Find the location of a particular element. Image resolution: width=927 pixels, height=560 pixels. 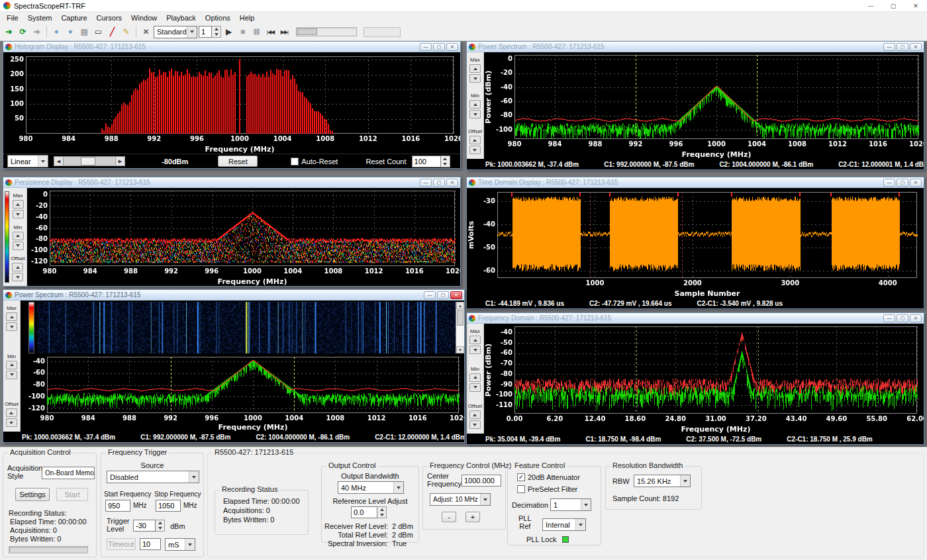

reference-level-input is located at coordinates (364, 512).